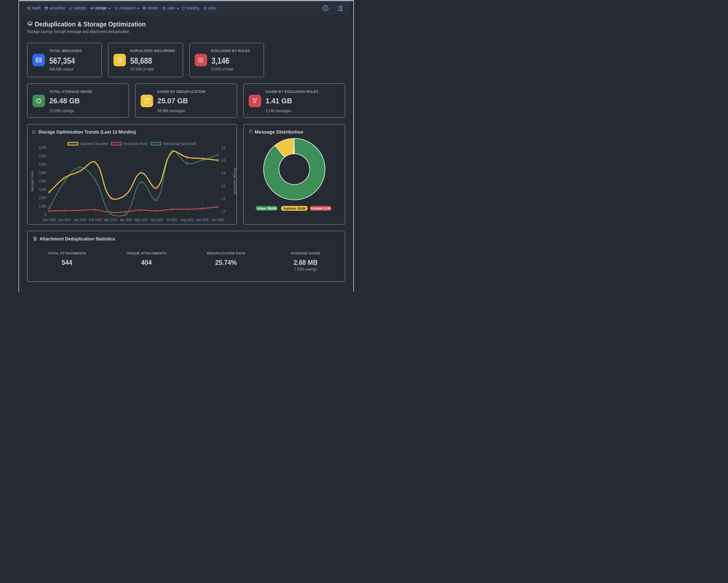 Image resolution: width=728 pixels, height=583 pixels. What do you see at coordinates (126, 220) in the screenshot?
I see `svg-text: Apr 2025` at bounding box center [126, 220].